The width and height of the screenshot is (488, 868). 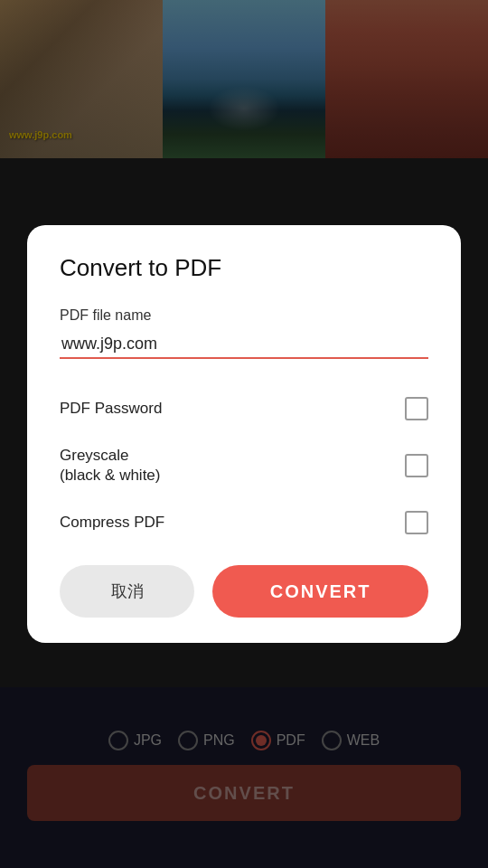 What do you see at coordinates (110, 466) in the screenshot?
I see `option-greyscale-label: Greyscale(black & white)` at bounding box center [110, 466].